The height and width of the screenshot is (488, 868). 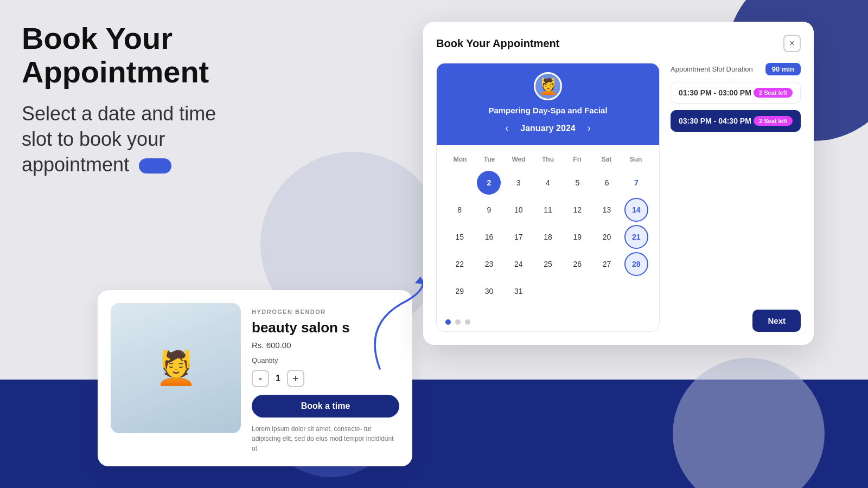 What do you see at coordinates (459, 237) in the screenshot?
I see `cal-day-15: 15` at bounding box center [459, 237].